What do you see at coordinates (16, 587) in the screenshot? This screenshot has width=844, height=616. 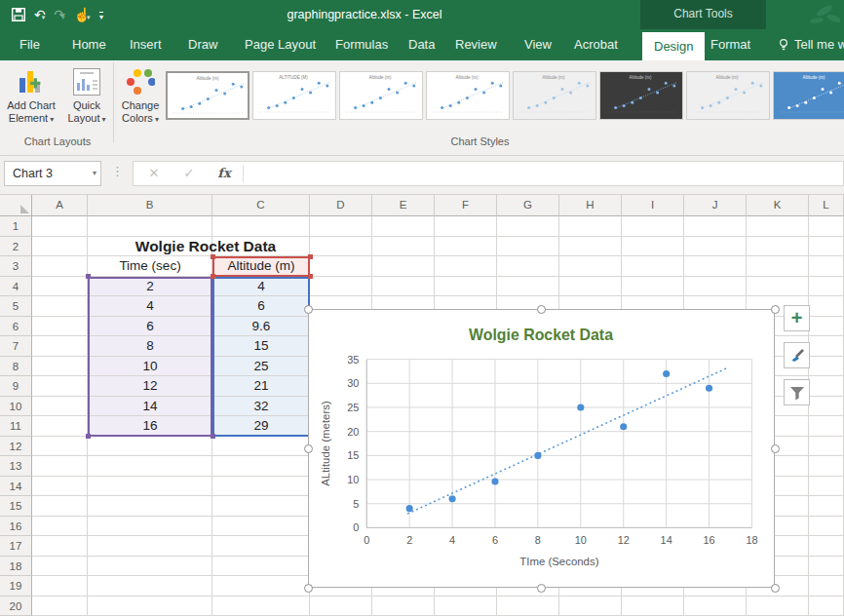 I see `row-header-19: 19` at bounding box center [16, 587].